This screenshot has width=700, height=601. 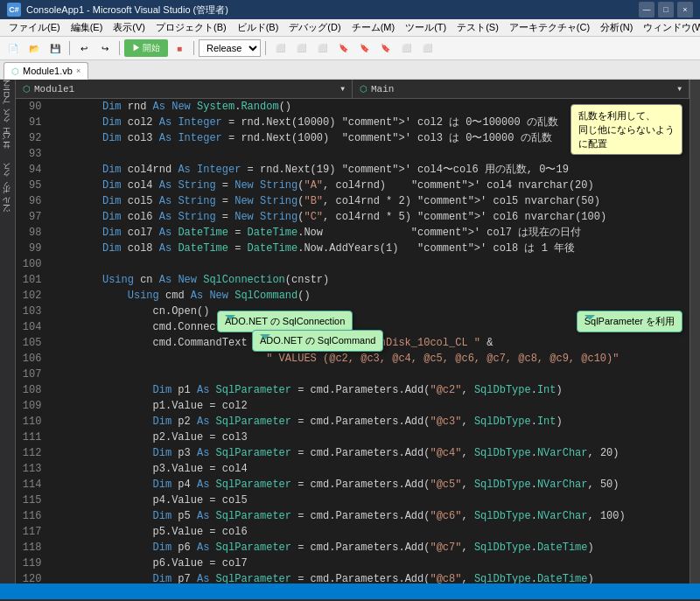 I want to click on tb-btn-1: ⬜, so click(x=280, y=48).